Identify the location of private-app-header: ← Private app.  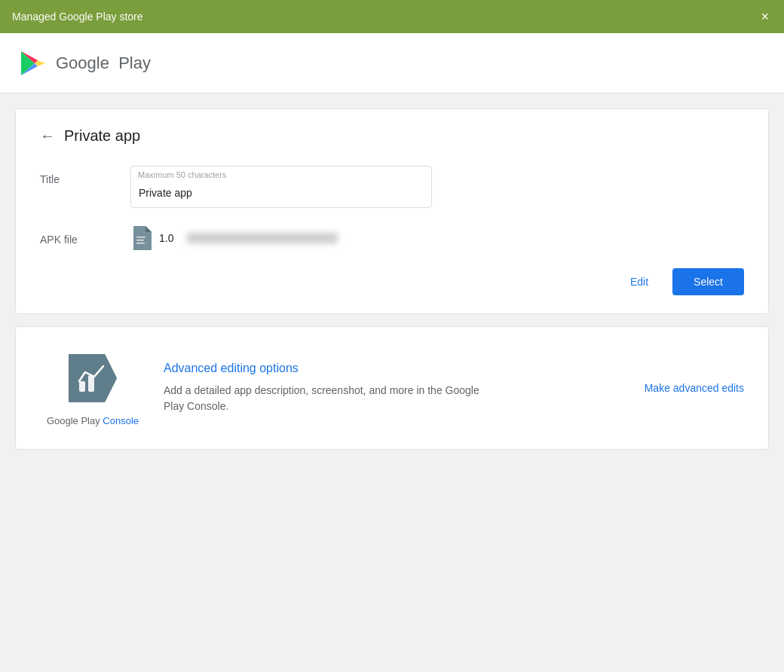
(392, 136).